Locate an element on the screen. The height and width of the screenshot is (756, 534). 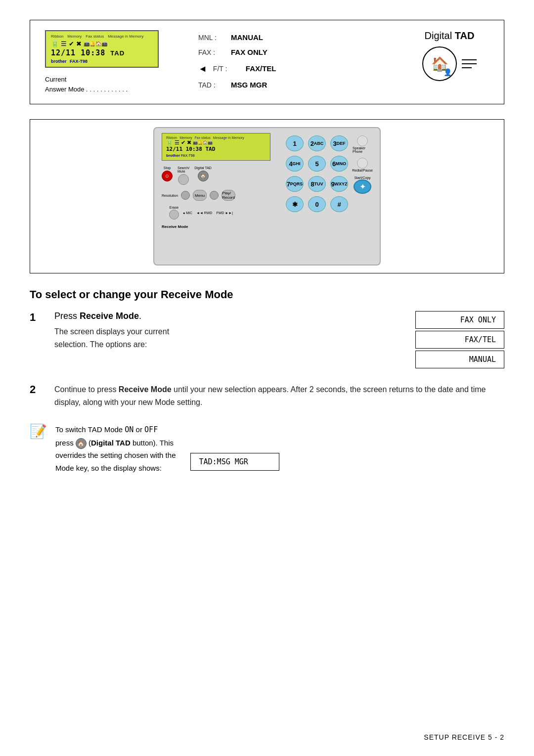
note-text4: overrides the setting chosen with the is located at coordinates (116, 455).